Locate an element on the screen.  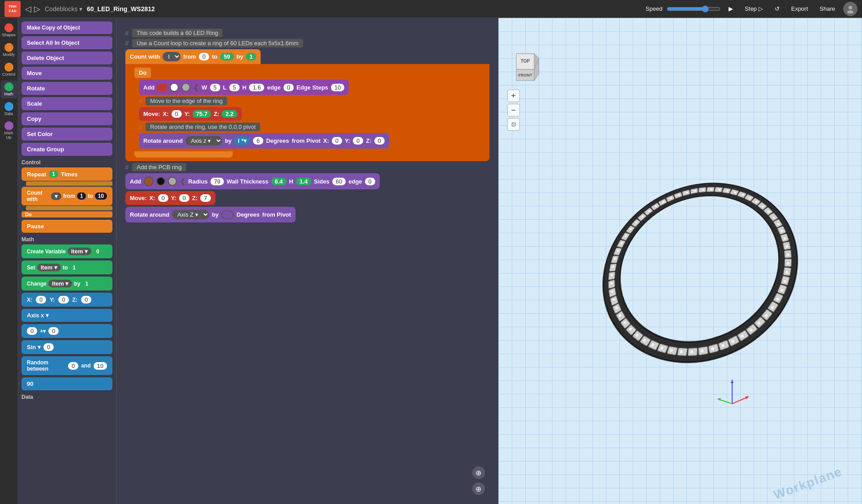
move-block: Move: X: 0 Y: 75.7 Z: 2.2 is located at coordinates (190, 114).